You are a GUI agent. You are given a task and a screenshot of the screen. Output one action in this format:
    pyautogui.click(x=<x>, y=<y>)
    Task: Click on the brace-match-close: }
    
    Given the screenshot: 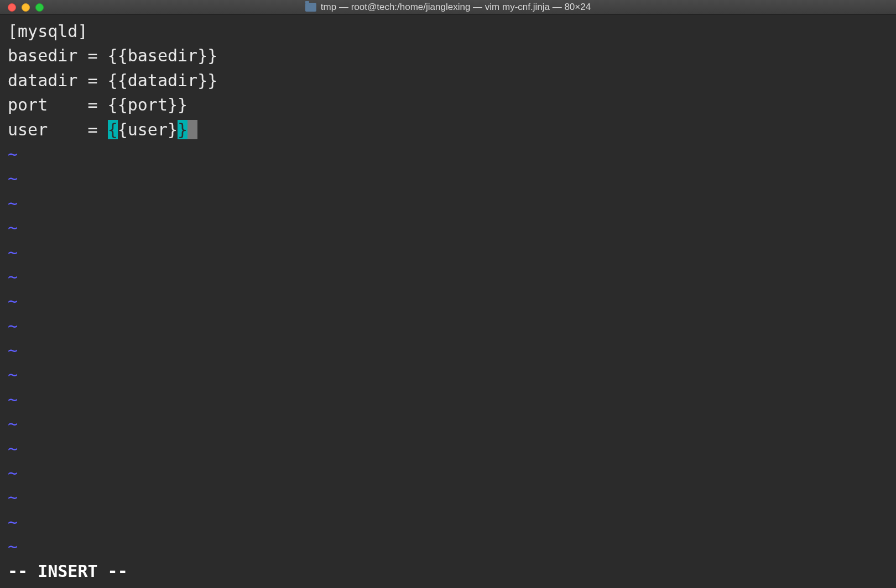 What is the action you would take?
    pyautogui.click(x=183, y=129)
    